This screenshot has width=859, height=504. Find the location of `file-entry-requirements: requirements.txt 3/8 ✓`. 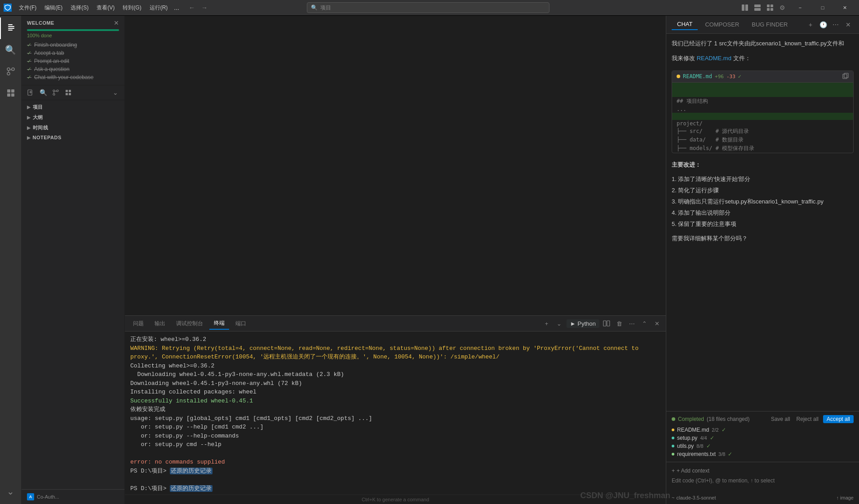

file-entry-requirements: requirements.txt 3/8 ✓ is located at coordinates (763, 454).